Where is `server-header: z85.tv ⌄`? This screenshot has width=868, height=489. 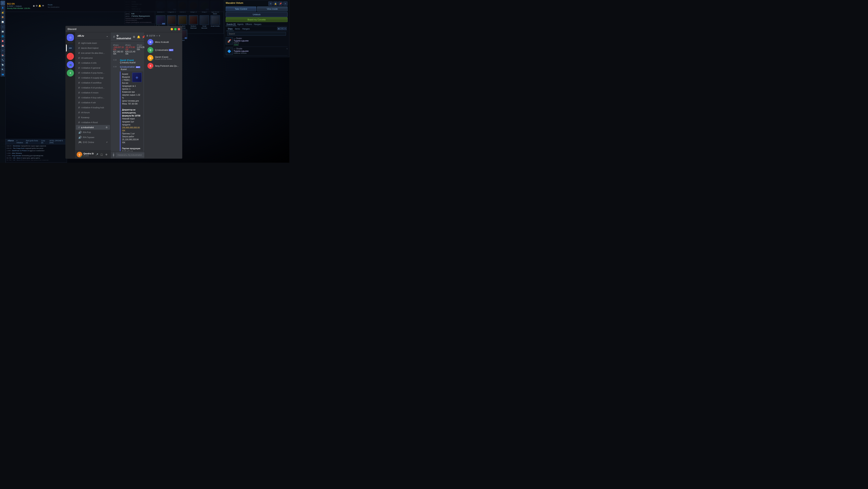
server-header: z85.tv ⌄ is located at coordinates (93, 36).